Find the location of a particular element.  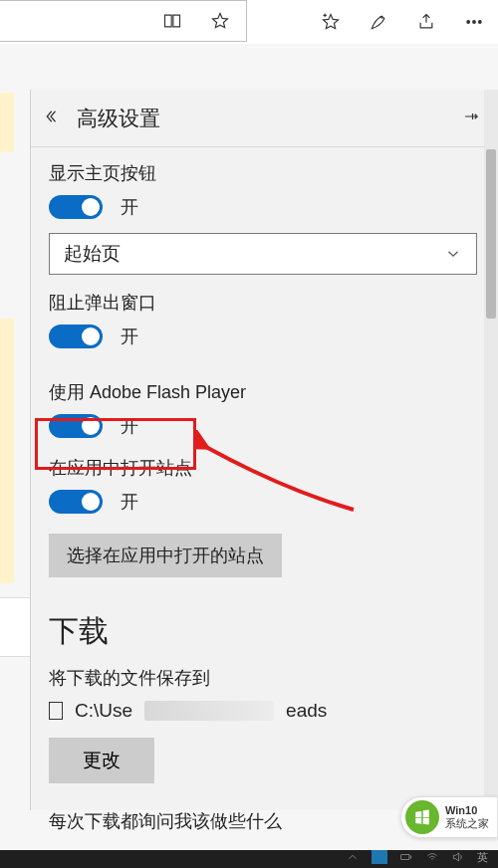

watermark-line1: Win10 is located at coordinates (467, 810).